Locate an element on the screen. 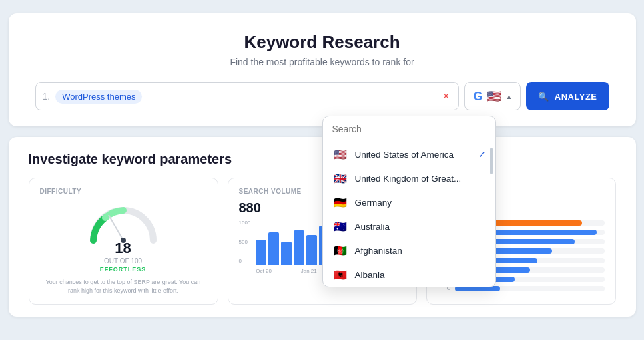 This screenshot has width=644, height=340. country-name-usa: United States of America is located at coordinates (404, 155).